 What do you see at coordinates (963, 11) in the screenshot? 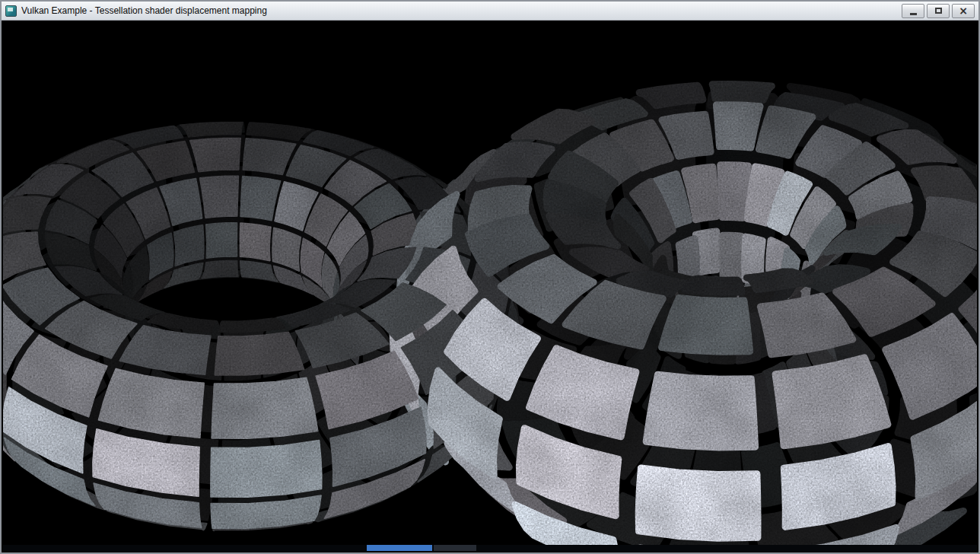
I see `close-button: ×` at bounding box center [963, 11].